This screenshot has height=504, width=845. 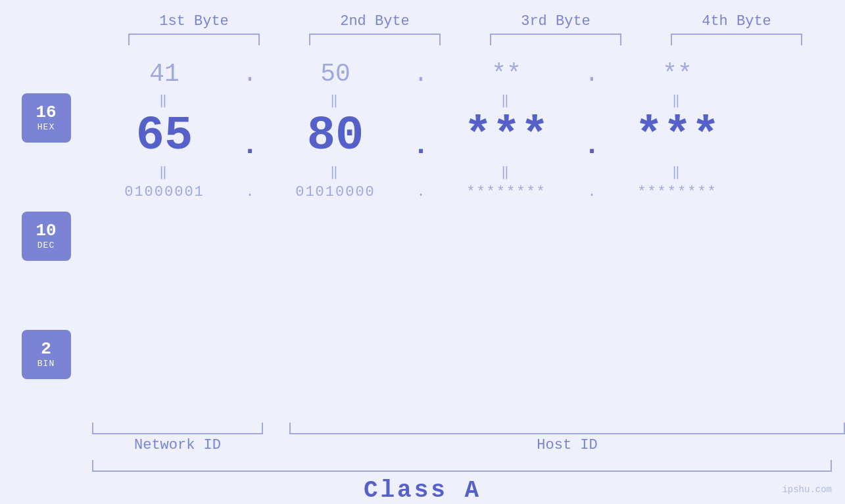 I want to click on eq-row-1: ‖ ‖ ‖ ‖, so click(x=468, y=100).